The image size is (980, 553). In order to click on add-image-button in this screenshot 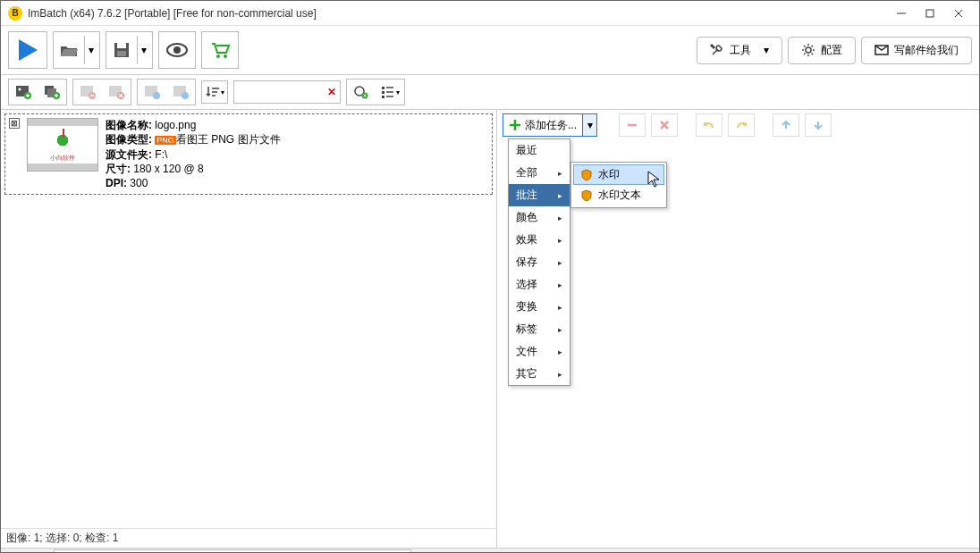, I will do `click(23, 92)`.